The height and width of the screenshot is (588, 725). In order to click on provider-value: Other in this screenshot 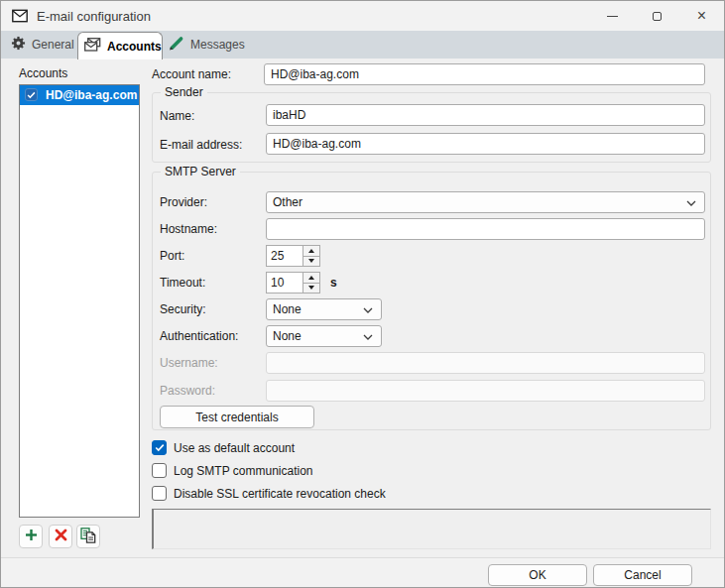, I will do `click(288, 202)`.